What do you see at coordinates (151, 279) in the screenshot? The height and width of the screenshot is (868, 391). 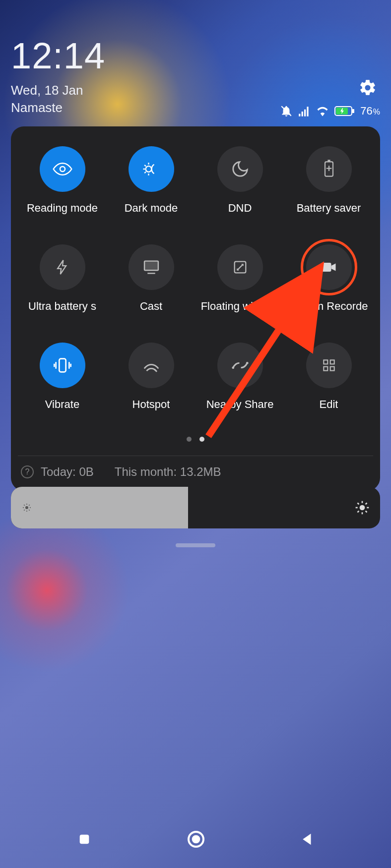 I see `tile-cast: Cast` at bounding box center [151, 279].